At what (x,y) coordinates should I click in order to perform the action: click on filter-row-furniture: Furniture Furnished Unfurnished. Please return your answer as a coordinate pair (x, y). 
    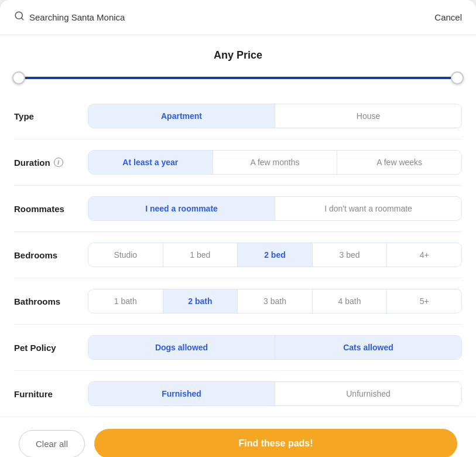
    Looking at the image, I should click on (238, 394).